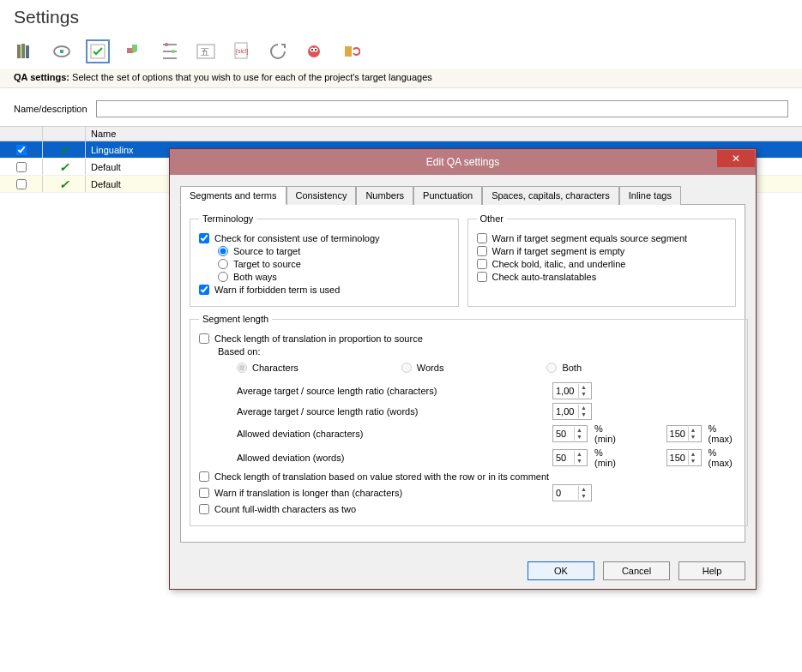  What do you see at coordinates (314, 51) in the screenshot?
I see `bug-icon` at bounding box center [314, 51].